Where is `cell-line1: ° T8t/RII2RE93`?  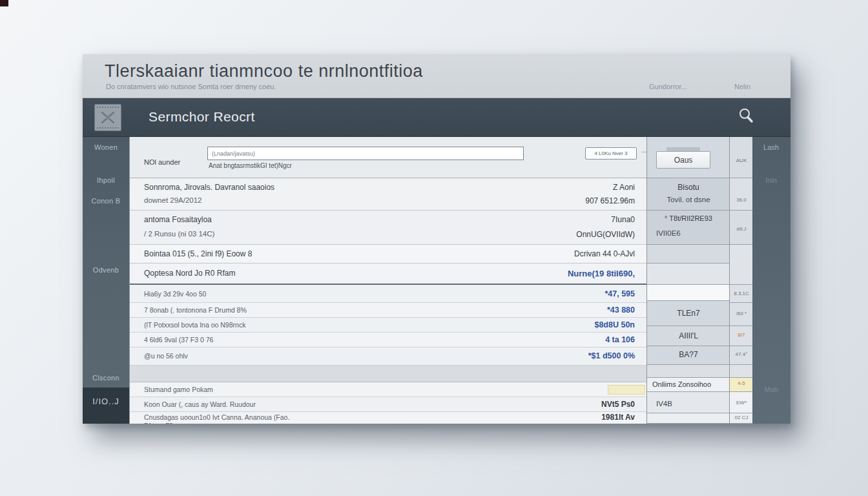 cell-line1: ° T8t/RII2RE93 is located at coordinates (688, 218).